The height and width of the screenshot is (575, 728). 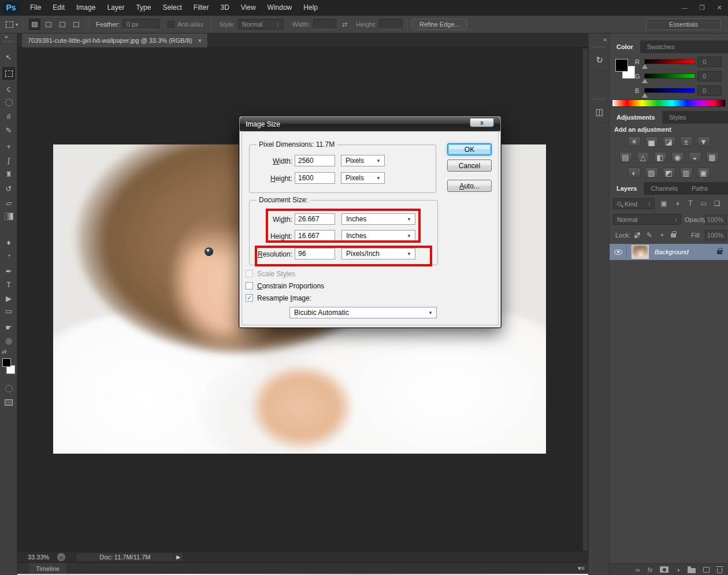 What do you see at coordinates (199, 40) in the screenshot?
I see `tab-close-icon: ×` at bounding box center [199, 40].